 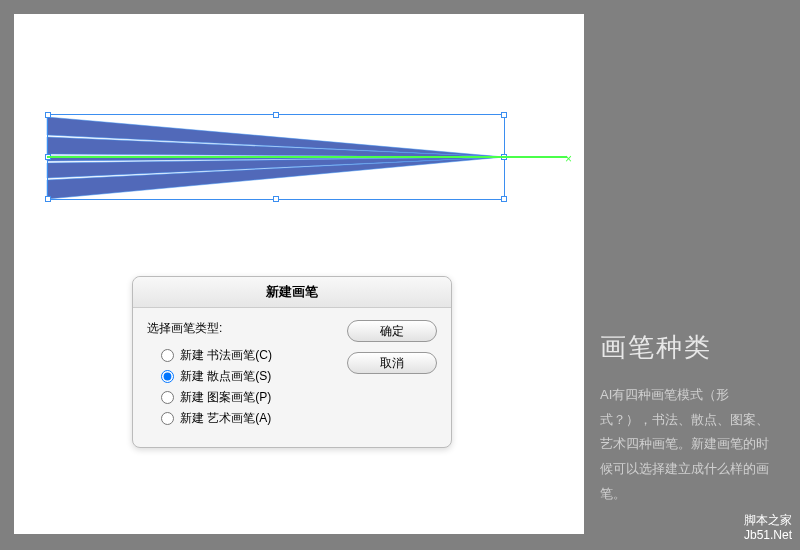 What do you see at coordinates (690, 348) in the screenshot?
I see `sidebar-title: 画笔种类` at bounding box center [690, 348].